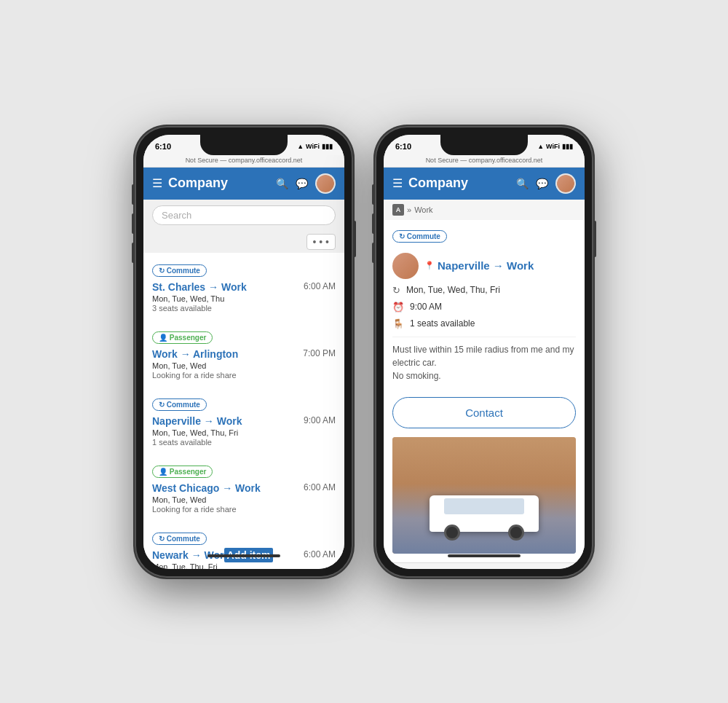 Image resolution: width=728 pixels, height=703 pixels. Describe the element at coordinates (484, 210) in the screenshot. I see `breadcrumb: A » Work` at that location.